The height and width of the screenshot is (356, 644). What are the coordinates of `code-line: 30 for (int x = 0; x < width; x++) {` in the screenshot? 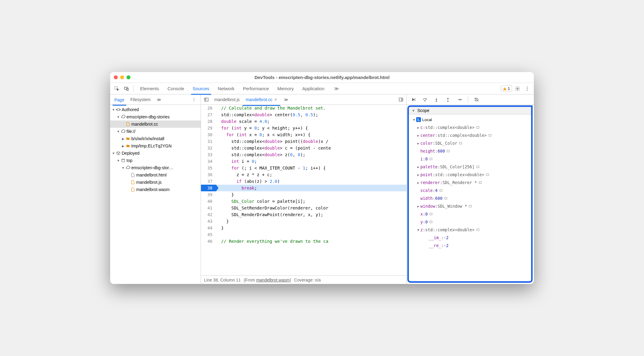 It's located at (304, 135).